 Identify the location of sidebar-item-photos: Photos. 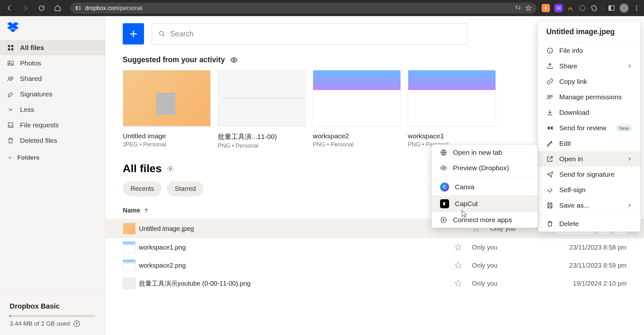
(53, 63).